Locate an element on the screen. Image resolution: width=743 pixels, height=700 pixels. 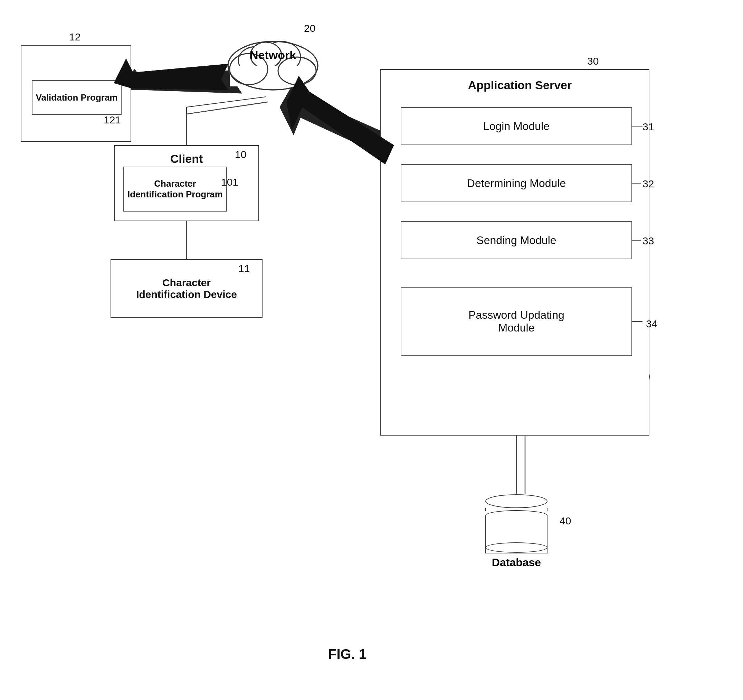
validation-program-box: Validation Program is located at coordinates (77, 97).